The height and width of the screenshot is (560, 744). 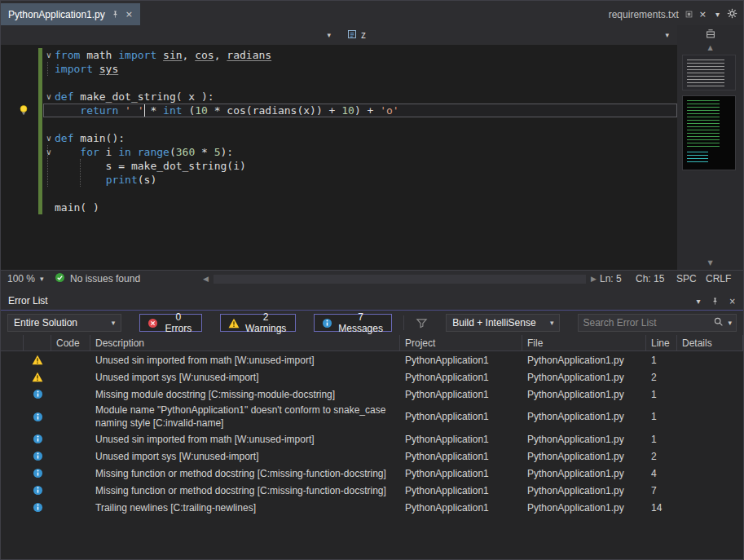 What do you see at coordinates (266, 323) in the screenshot?
I see `warnings-filter-label: 2 Warnings` at bounding box center [266, 323].